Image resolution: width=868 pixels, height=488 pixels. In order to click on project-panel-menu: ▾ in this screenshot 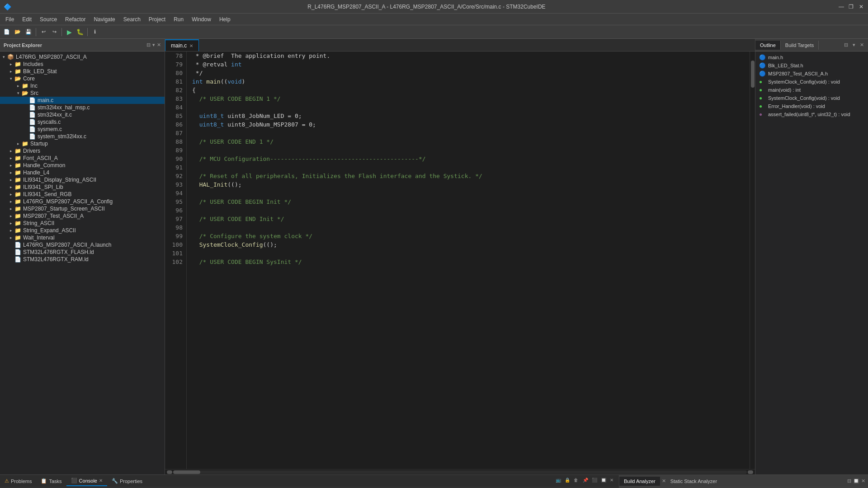, I will do `click(154, 45)`.